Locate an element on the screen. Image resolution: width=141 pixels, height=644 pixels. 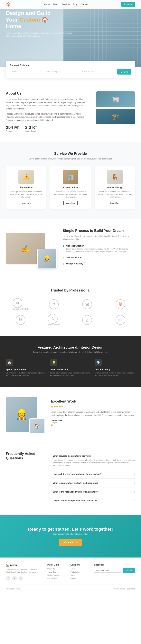
location-input is located at coordinates (27, 72).